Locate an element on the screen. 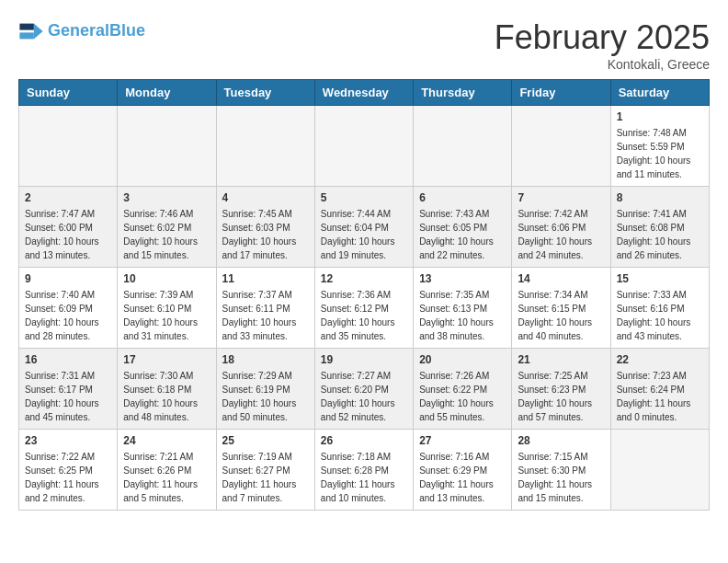 This screenshot has height=563, width=728. calendar-day-cell: 11Sunrise: 7:37 AM Sunset: 6:11 PM Dayli… is located at coordinates (265, 308).